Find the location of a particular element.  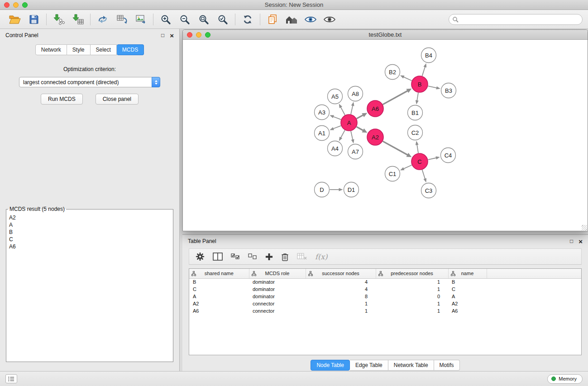

window-titlebar: Session: New Session is located at coordinates (294, 5).